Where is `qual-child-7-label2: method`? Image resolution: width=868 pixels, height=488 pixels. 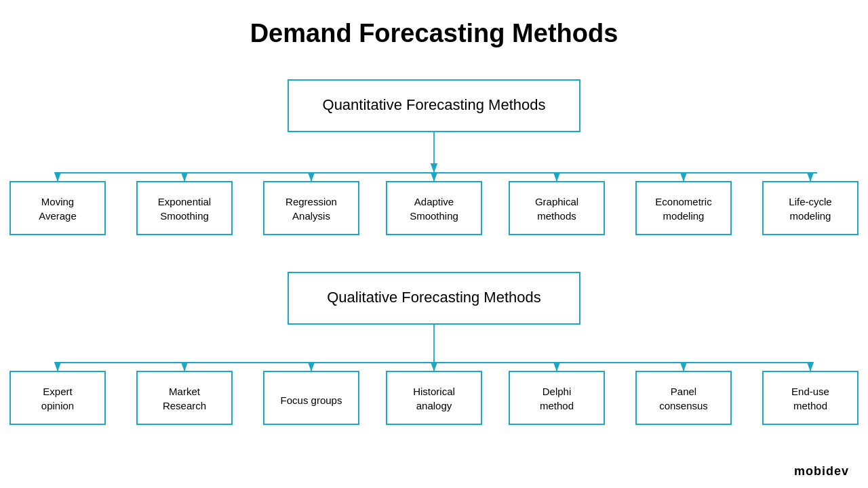
qual-child-7-label2: method is located at coordinates (810, 405).